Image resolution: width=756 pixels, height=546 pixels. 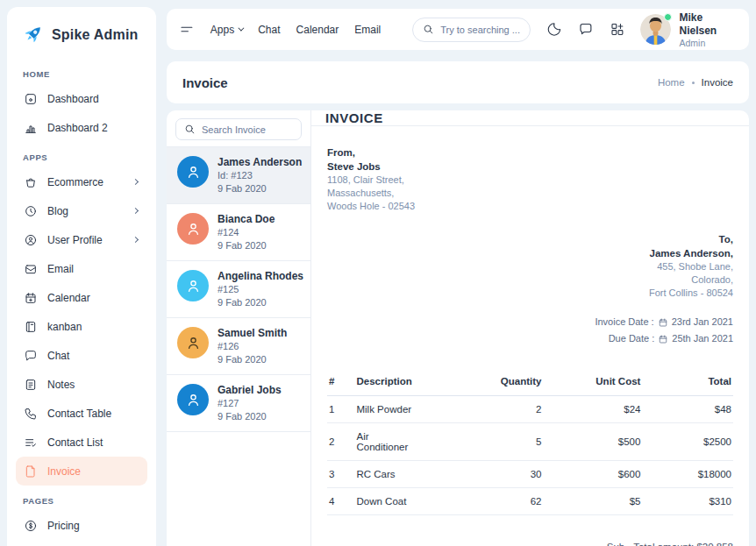 What do you see at coordinates (656, 30) in the screenshot?
I see `avatar` at bounding box center [656, 30].